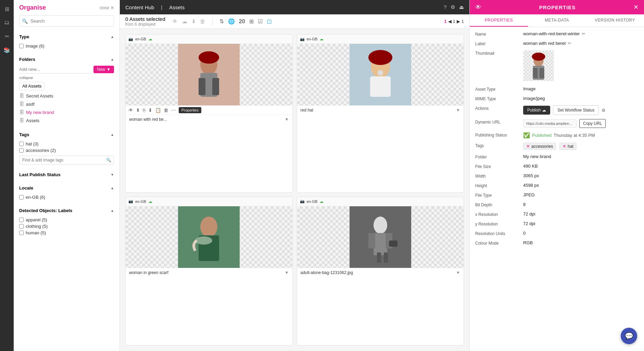 The width and height of the screenshot is (644, 351). I want to click on publish-button: Publish ☁, so click(537, 110).